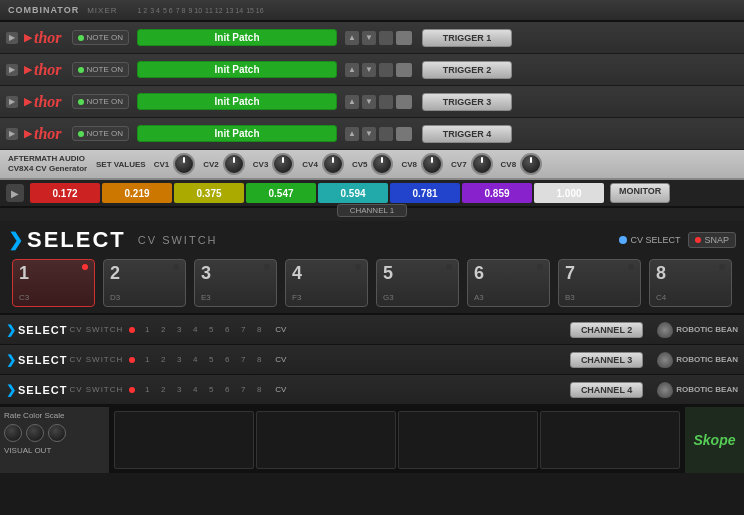  What do you see at coordinates (48, 70) in the screenshot?
I see `thor-logo-2: thor` at bounding box center [48, 70].